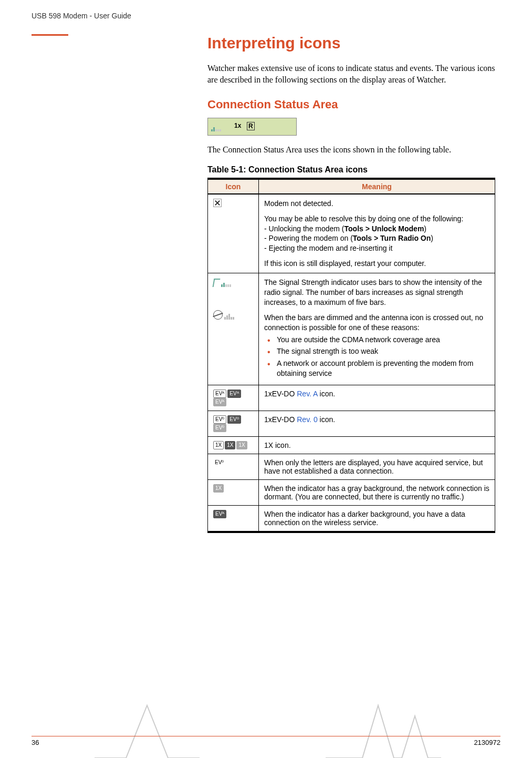 This screenshot has height=758, width=532. What do you see at coordinates (377, 329) in the screenshot?
I see `meaning-cell: The Signal Strength indicator uses bars …` at bounding box center [377, 329].